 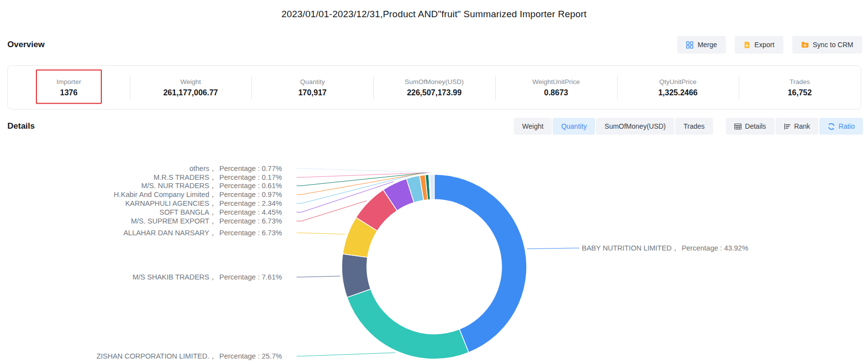 What do you see at coordinates (701, 45) in the screenshot?
I see `merge-button: Merge` at bounding box center [701, 45].